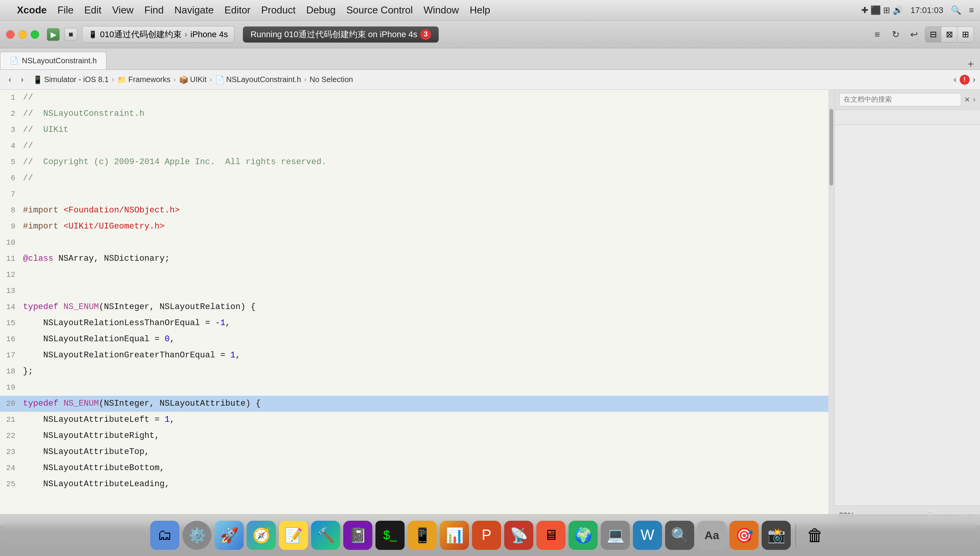 The width and height of the screenshot is (980, 556). Describe the element at coordinates (949, 35) in the screenshot. I see `assistant-view-btn: ⊠` at that location.